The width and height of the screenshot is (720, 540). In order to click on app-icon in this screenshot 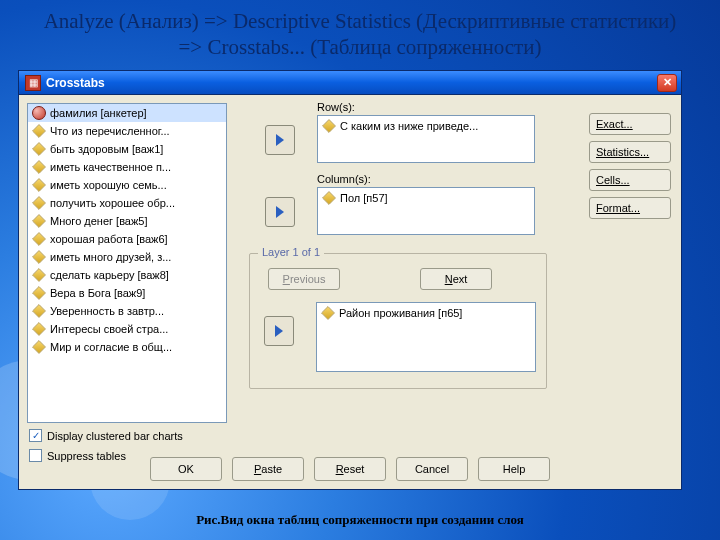, I will do `click(33, 83)`.